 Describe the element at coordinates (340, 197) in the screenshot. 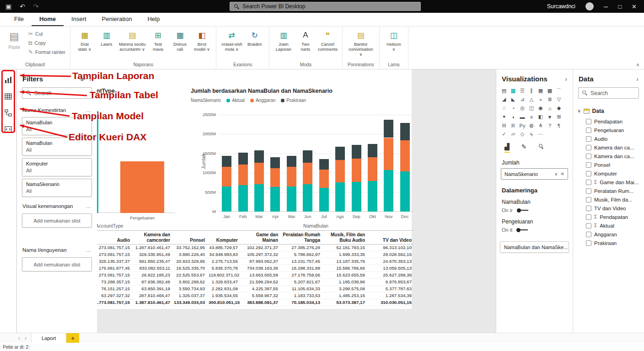

I see `stack-ago-aktual` at that location.